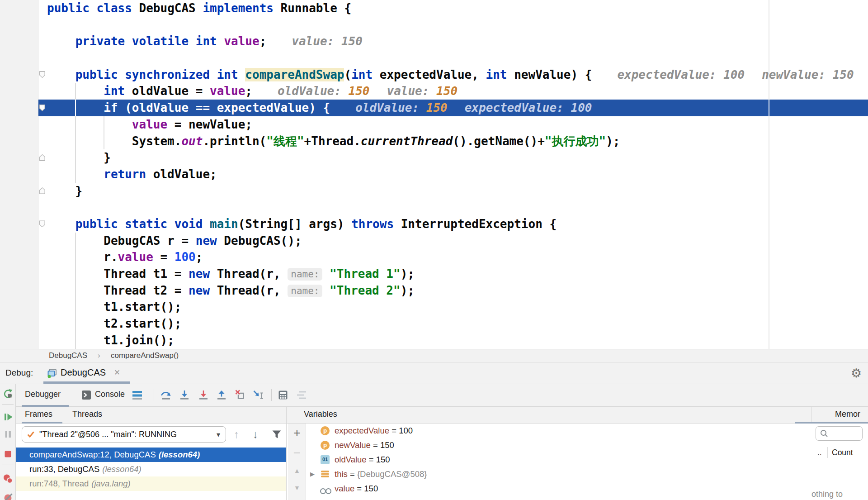 This screenshot has width=868, height=500. What do you see at coordinates (39, 414) in the screenshot?
I see `tab-frames: Frames` at bounding box center [39, 414].